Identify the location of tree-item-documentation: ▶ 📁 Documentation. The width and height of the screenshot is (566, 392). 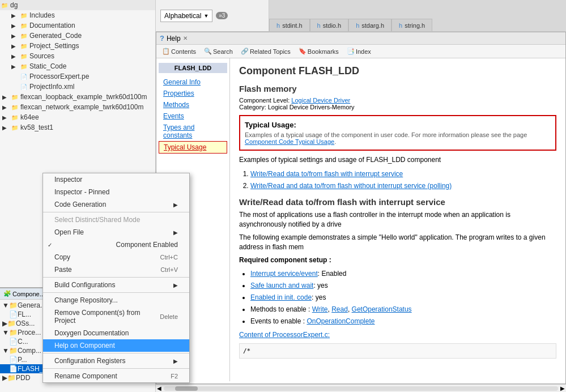
(78, 25).